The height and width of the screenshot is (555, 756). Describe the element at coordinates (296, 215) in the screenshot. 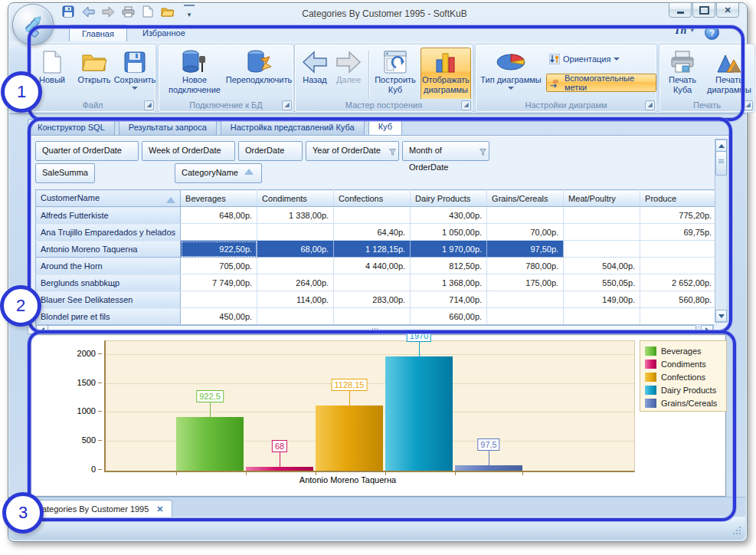

I see `grid-cell: 1 338,00р.` at that location.